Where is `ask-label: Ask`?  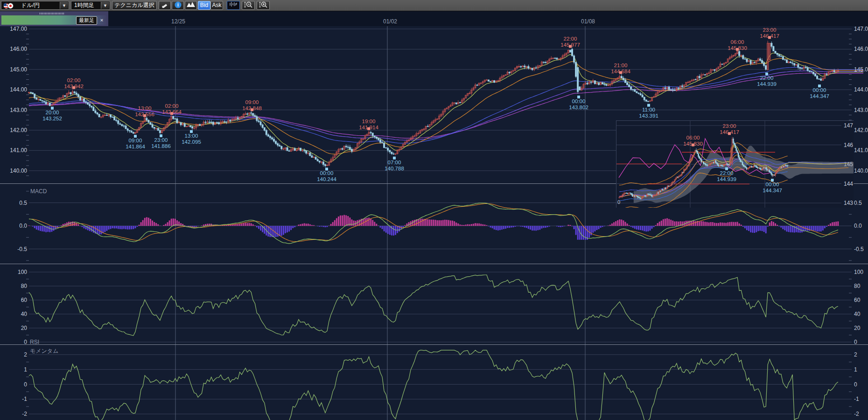
ask-label: Ask is located at coordinates (217, 5).